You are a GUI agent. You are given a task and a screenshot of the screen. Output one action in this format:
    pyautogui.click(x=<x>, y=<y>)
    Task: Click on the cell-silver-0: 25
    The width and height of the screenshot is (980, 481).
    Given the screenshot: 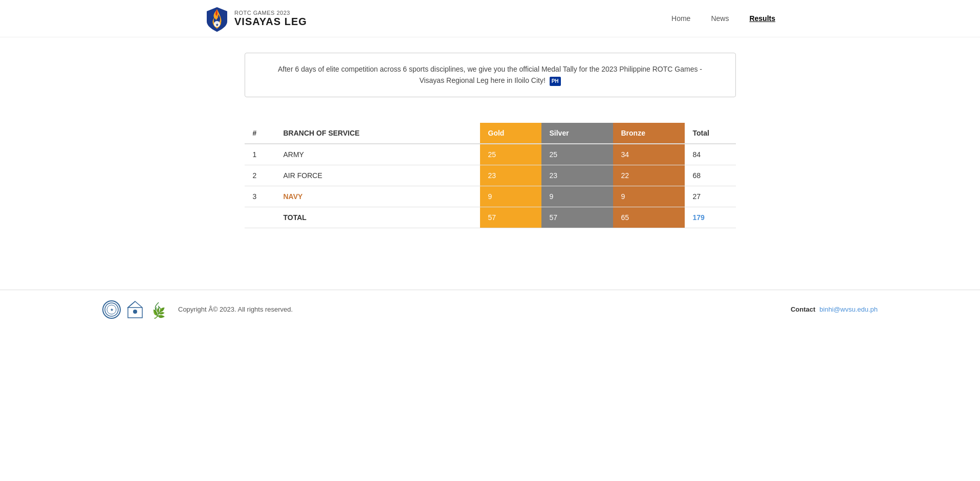 What is the action you would take?
    pyautogui.click(x=577, y=155)
    